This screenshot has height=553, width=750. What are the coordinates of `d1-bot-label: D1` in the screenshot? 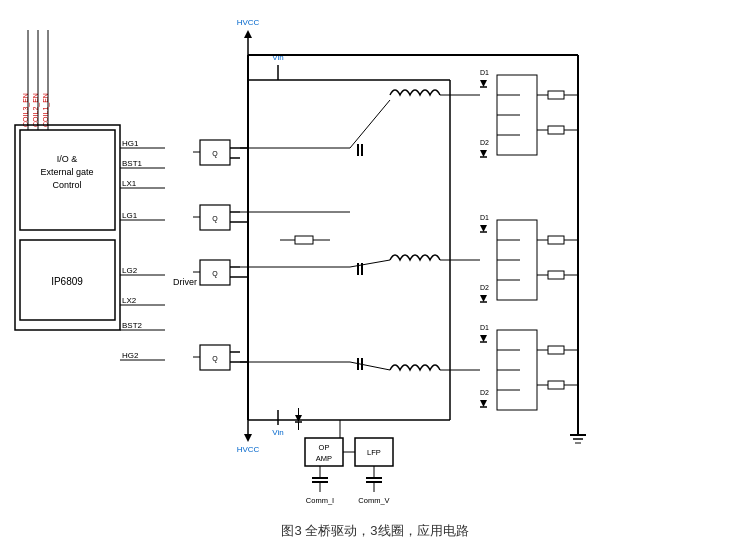 It's located at (484, 328).